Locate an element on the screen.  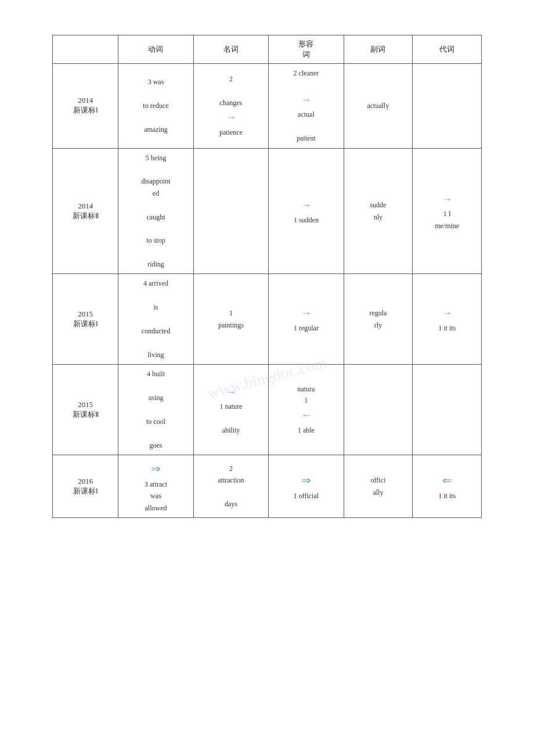
adv-cell: suddenly is located at coordinates (378, 211).